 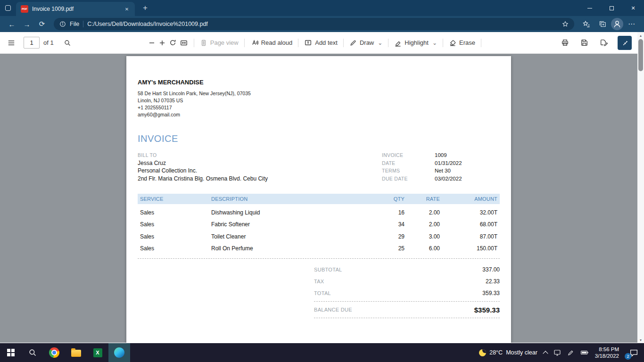 I want to click on bill-to-company: Personal Collection Inc., so click(x=203, y=171).